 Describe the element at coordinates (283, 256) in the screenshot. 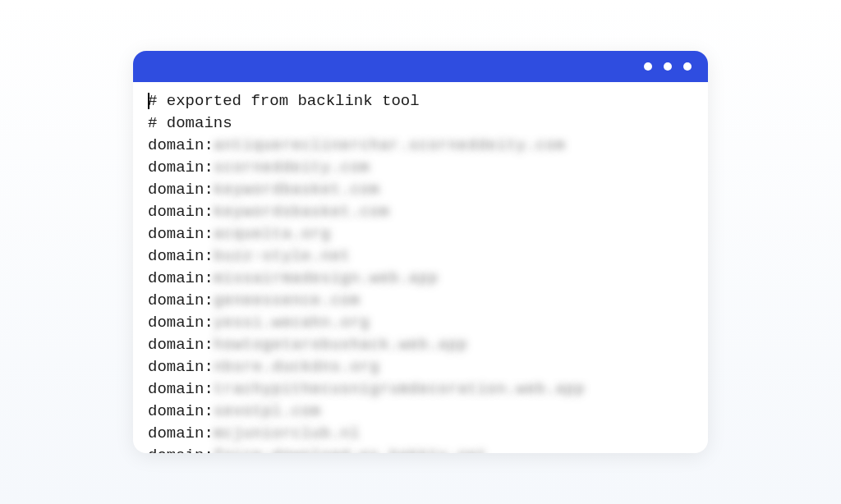

I see `domain-value: buzz-style.net` at that location.